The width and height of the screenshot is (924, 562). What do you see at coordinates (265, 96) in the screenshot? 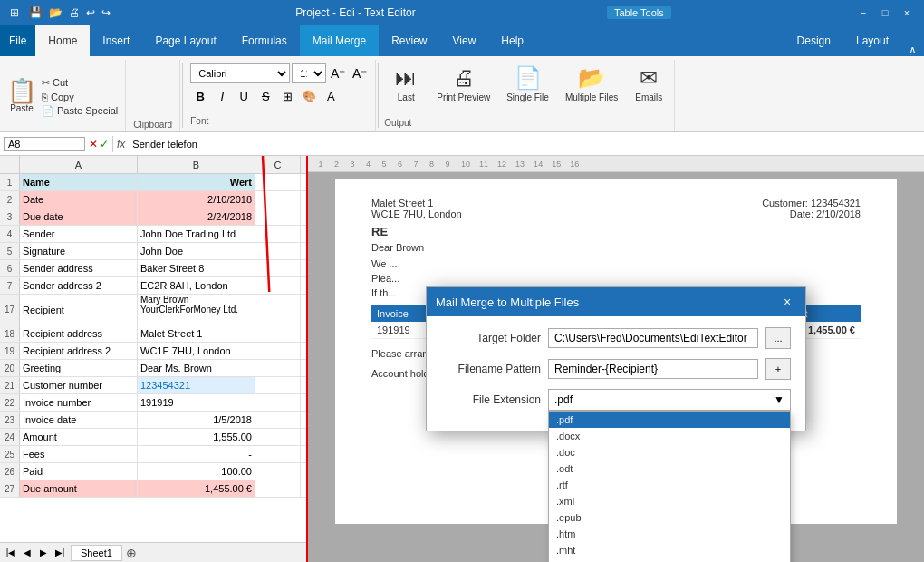
I see `strikethrough-button: S` at bounding box center [265, 96].